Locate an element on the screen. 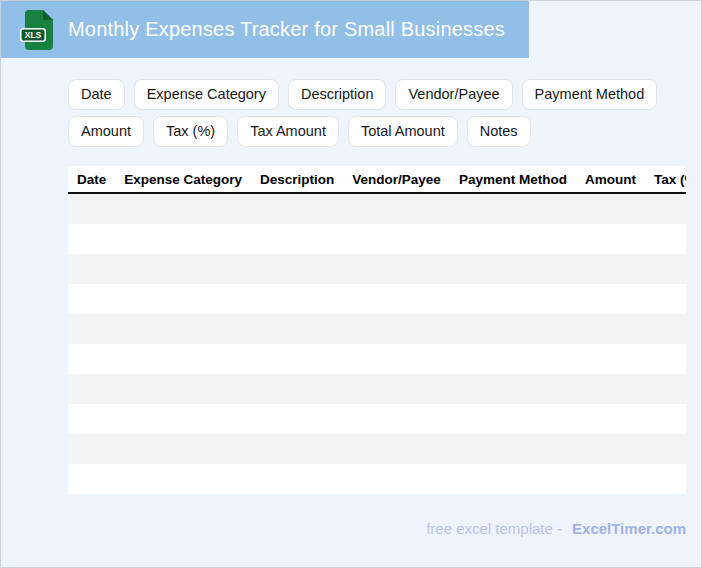 The image size is (702, 568). column-chip-payment-method: Payment Method is located at coordinates (590, 94).